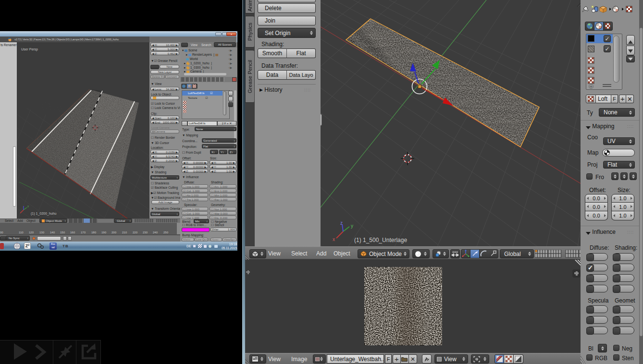 This screenshot has height=364, width=643. I want to click on svg-text: (1) 1_500_Unterlage, so click(381, 240).